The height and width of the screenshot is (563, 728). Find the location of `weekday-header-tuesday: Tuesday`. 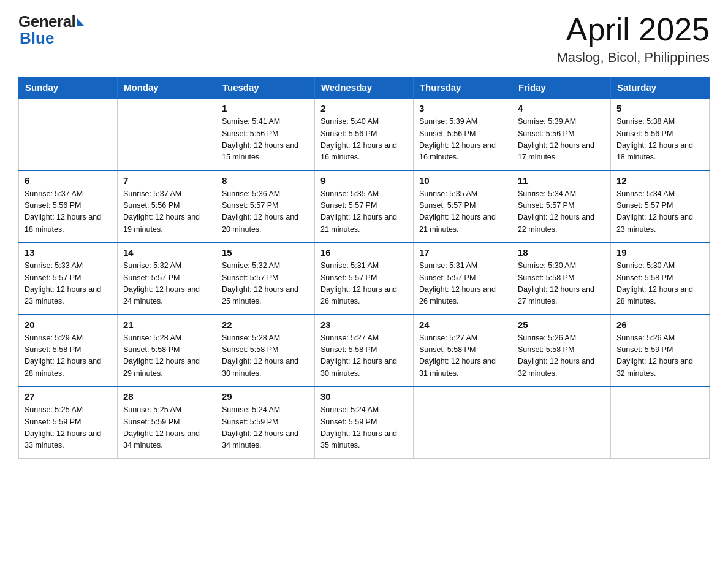

weekday-header-tuesday: Tuesday is located at coordinates (265, 88).